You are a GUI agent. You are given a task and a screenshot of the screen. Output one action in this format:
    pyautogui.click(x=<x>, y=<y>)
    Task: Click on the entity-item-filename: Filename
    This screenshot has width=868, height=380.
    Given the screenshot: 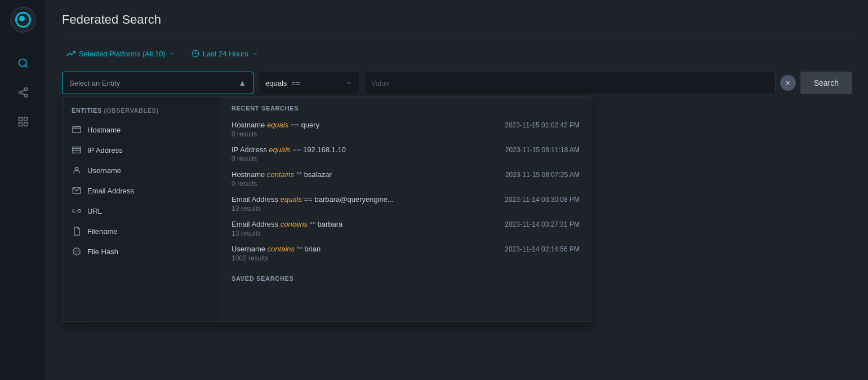 What is the action you would take?
    pyautogui.click(x=141, y=231)
    